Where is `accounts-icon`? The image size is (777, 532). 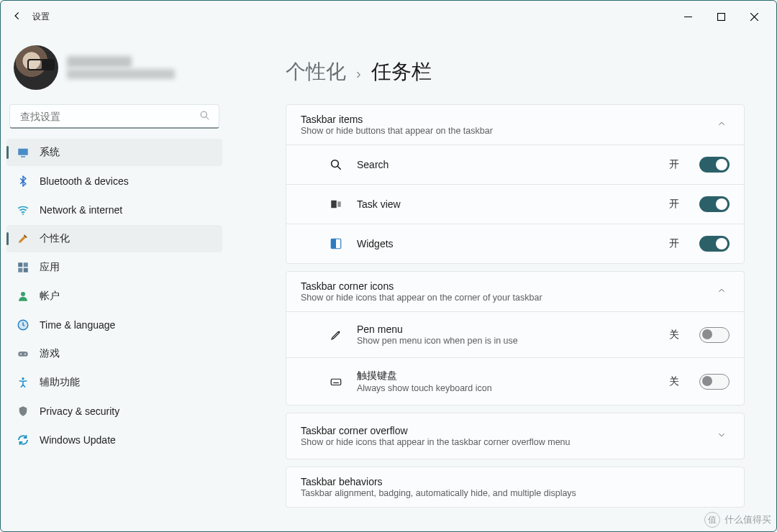
accounts-icon is located at coordinates (23, 296).